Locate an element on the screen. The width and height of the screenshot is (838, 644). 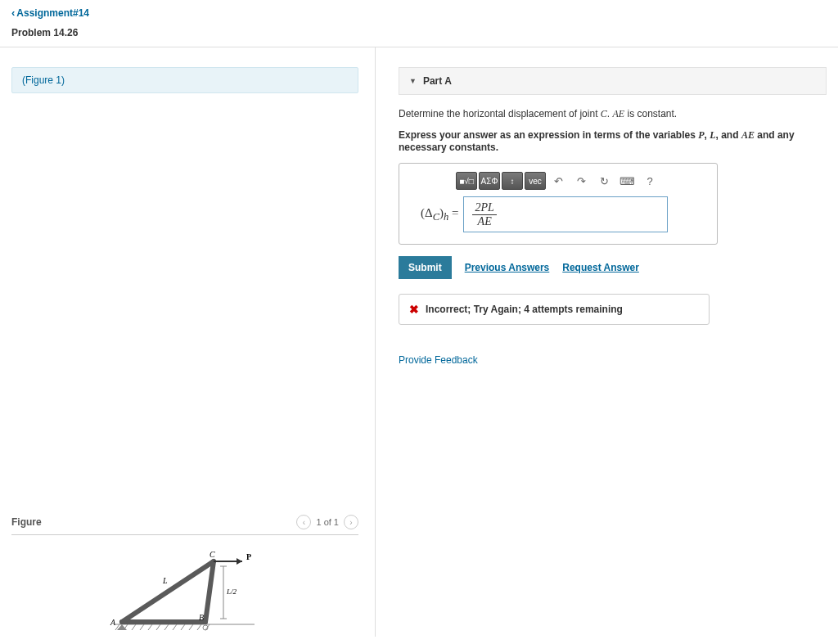
submit-button: Submit is located at coordinates (426, 268).